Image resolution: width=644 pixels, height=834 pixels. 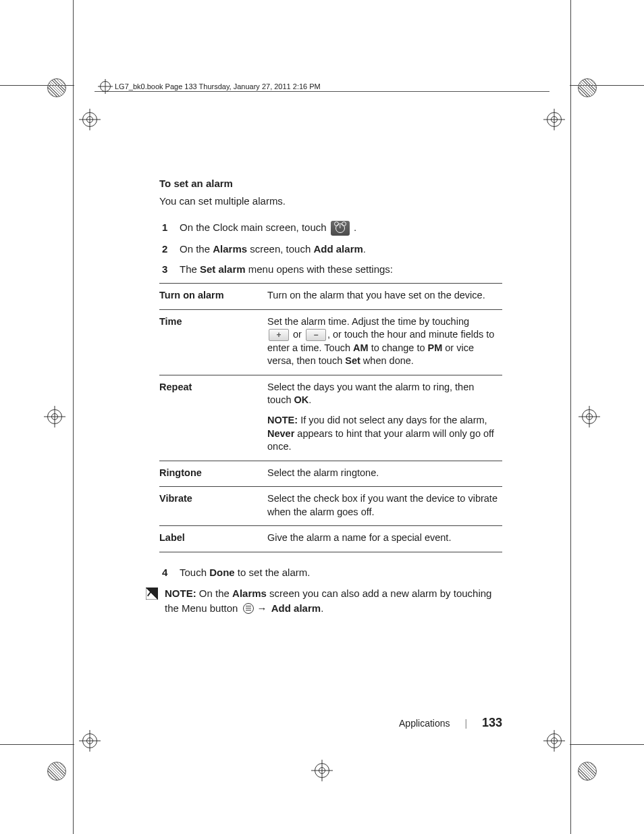 What do you see at coordinates (263, 608) in the screenshot?
I see `arrow-icon: →` at bounding box center [263, 608].